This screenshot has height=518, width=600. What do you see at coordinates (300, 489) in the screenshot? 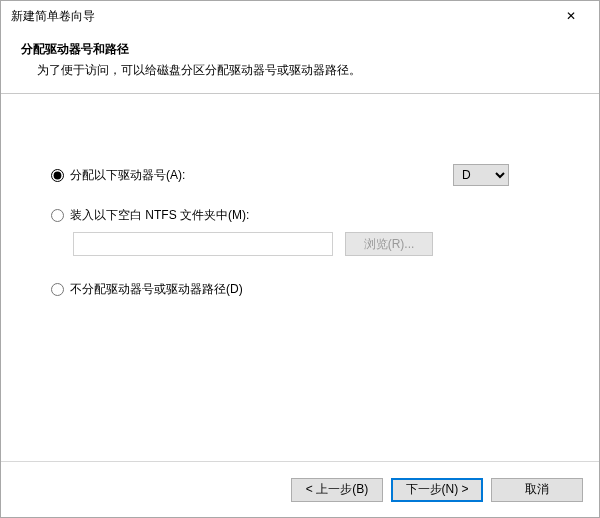
I see `wizard-footer: < 上一步(B) 下一步(N) > 取消` at bounding box center [300, 489].